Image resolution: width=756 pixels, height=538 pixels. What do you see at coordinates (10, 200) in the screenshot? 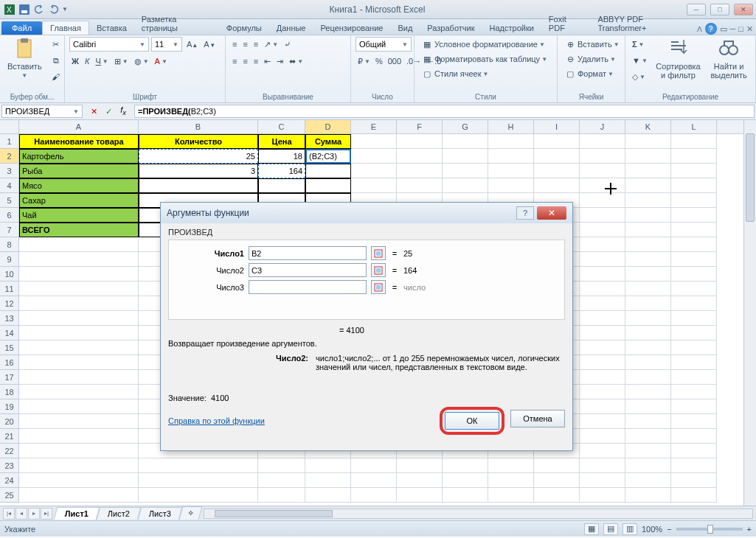
I see `row-header-5: 5` at bounding box center [10, 200].